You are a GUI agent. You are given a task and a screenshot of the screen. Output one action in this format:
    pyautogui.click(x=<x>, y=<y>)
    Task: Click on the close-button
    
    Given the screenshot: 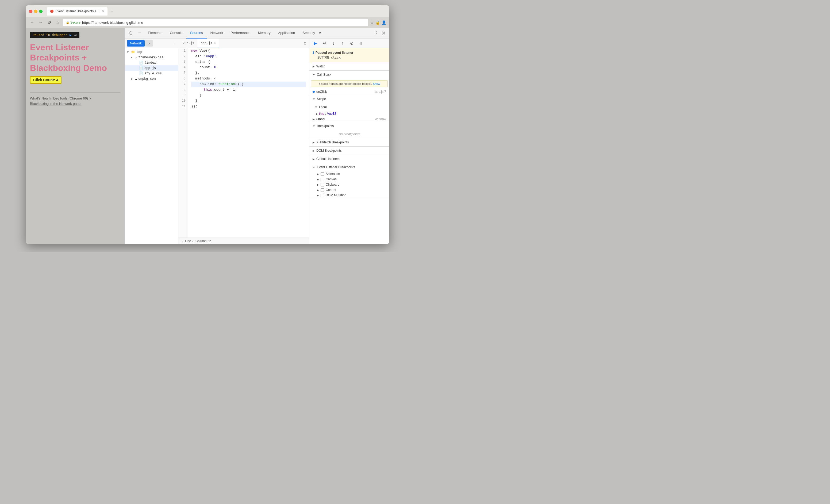 What is the action you would take?
    pyautogui.click(x=31, y=11)
    